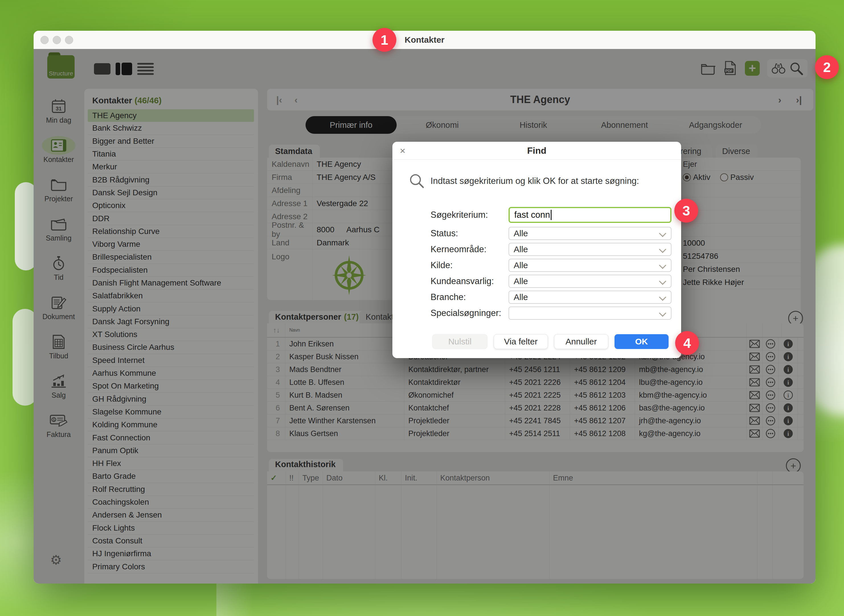 The image size is (844, 616). What do you see at coordinates (551, 313) in the screenshot?
I see `find-select-row: Specialsøgninger:` at bounding box center [551, 313].